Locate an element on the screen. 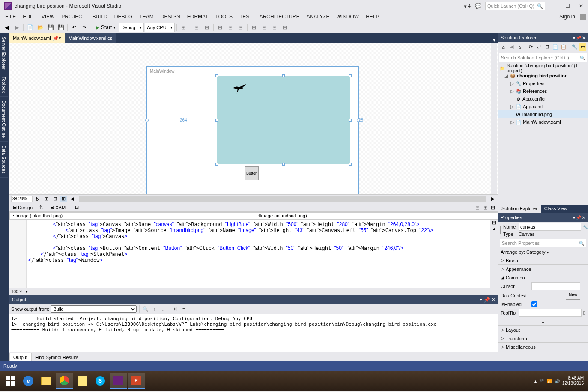 The height and width of the screenshot is (392, 588). toolbar-btn-8: ⊟ is located at coordinates (264, 27).